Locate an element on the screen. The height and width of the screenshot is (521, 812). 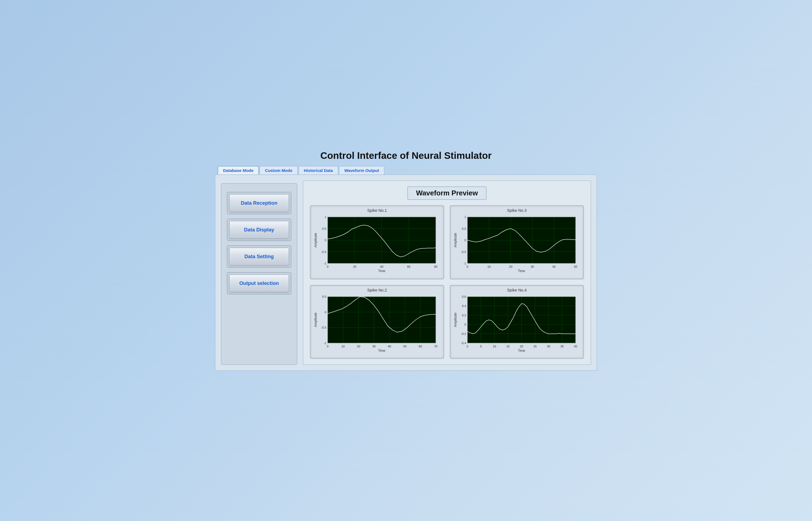
spike2-title: Spike No.2 is located at coordinates (377, 290).